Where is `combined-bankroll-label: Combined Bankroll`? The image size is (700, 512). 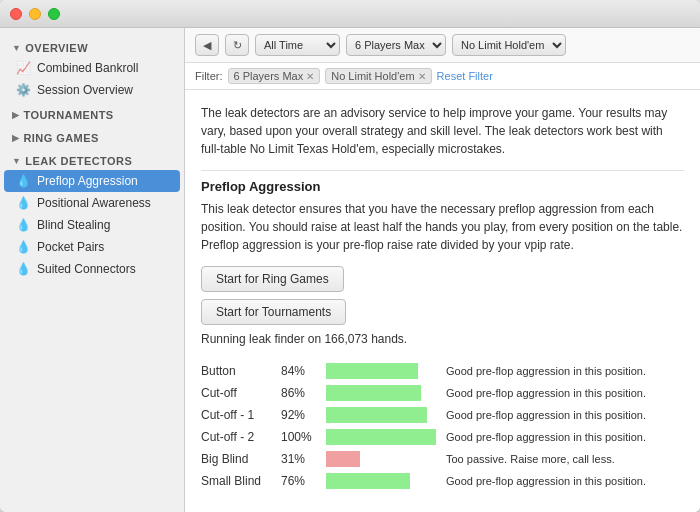
combined-bankroll-label: Combined Bankroll is located at coordinates (88, 68).